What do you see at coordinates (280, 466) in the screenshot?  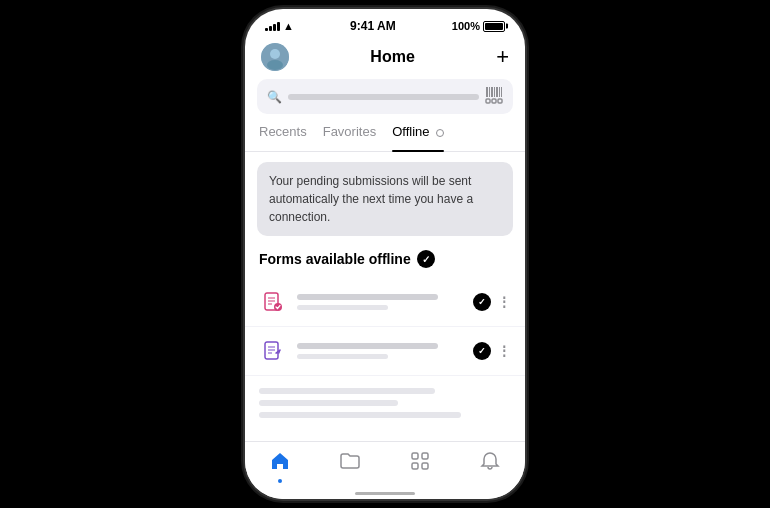 I see `nav-home` at bounding box center [280, 466].